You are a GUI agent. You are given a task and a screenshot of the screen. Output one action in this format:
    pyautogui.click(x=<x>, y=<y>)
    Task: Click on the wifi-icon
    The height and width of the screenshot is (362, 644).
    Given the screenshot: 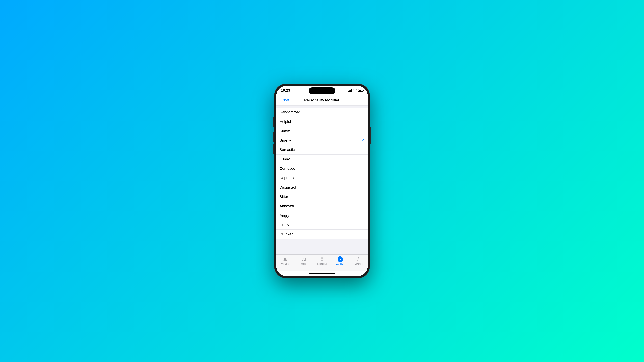 What is the action you would take?
    pyautogui.click(x=355, y=90)
    